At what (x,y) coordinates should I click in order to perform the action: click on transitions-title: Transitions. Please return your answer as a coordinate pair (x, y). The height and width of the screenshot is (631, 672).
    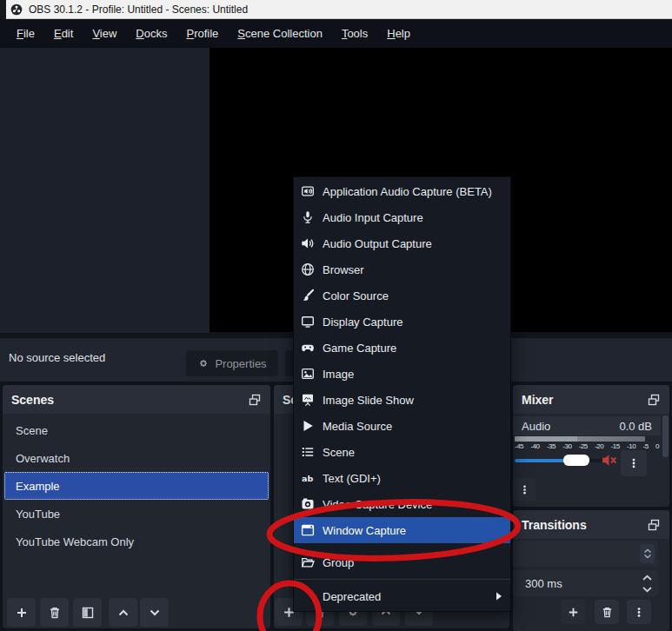
    Looking at the image, I should click on (555, 525).